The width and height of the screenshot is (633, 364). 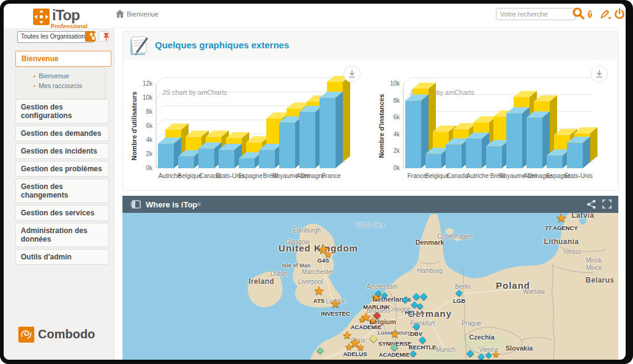 I want to click on map-label: Czechia, so click(x=482, y=338).